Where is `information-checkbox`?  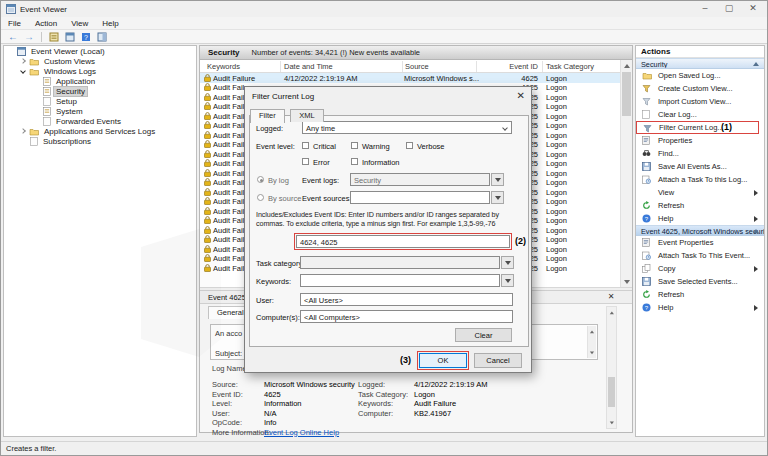 information-checkbox is located at coordinates (354, 162).